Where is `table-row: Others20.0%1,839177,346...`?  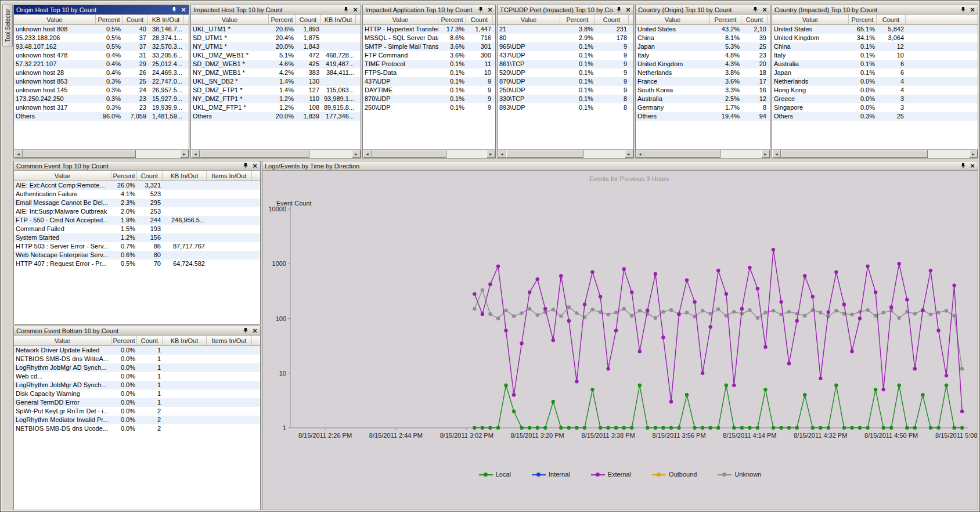
table-row: Others20.0%1,839177,346... is located at coordinates (276, 116).